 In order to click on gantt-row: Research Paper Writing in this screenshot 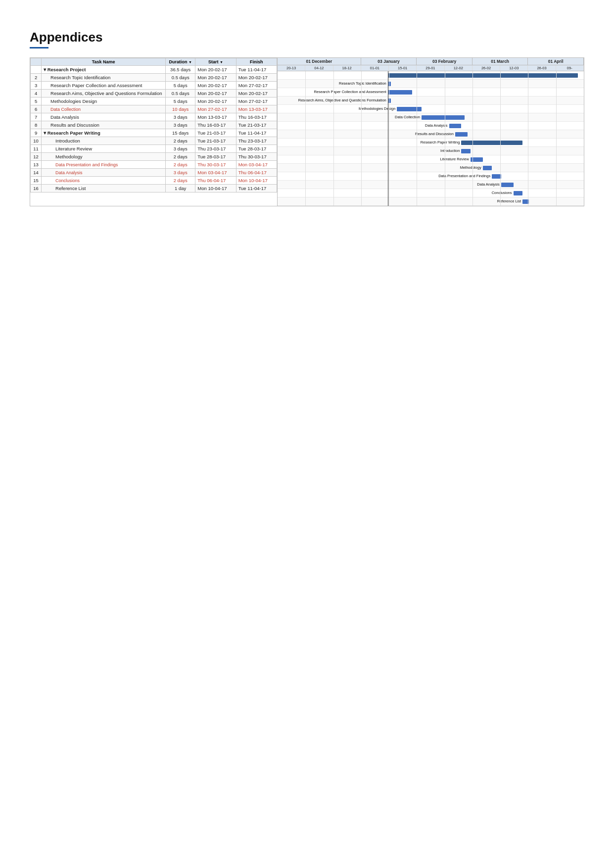, I will do `click(430, 143)`.